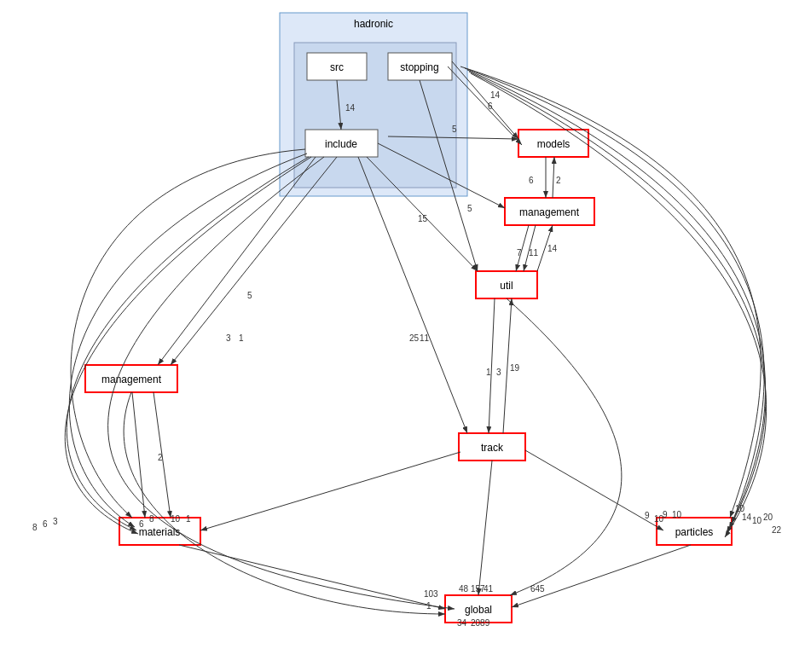  What do you see at coordinates (188, 518) in the screenshot?
I see `edge-label-management-mid-1: 1` at bounding box center [188, 518].